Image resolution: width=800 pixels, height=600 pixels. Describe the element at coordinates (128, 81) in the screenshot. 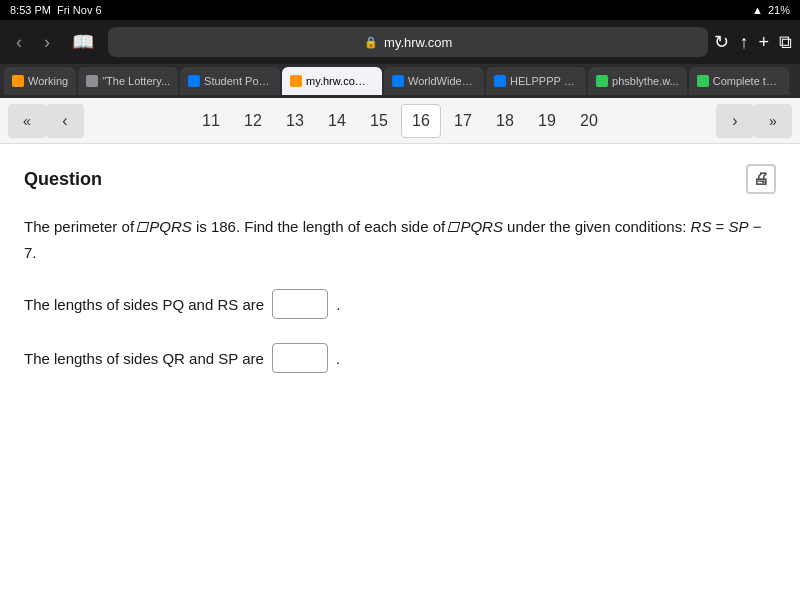

I see `tab-tab2: "The Lottery...` at that location.